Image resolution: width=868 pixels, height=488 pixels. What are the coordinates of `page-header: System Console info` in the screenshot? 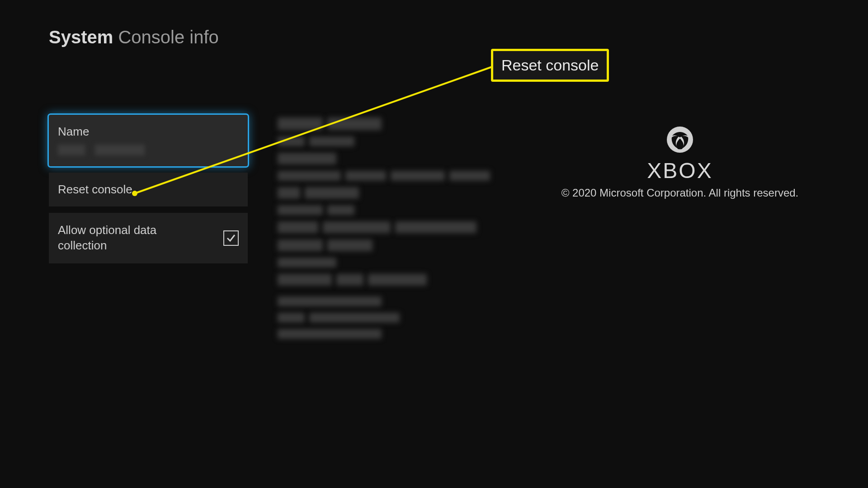 It's located at (134, 37).